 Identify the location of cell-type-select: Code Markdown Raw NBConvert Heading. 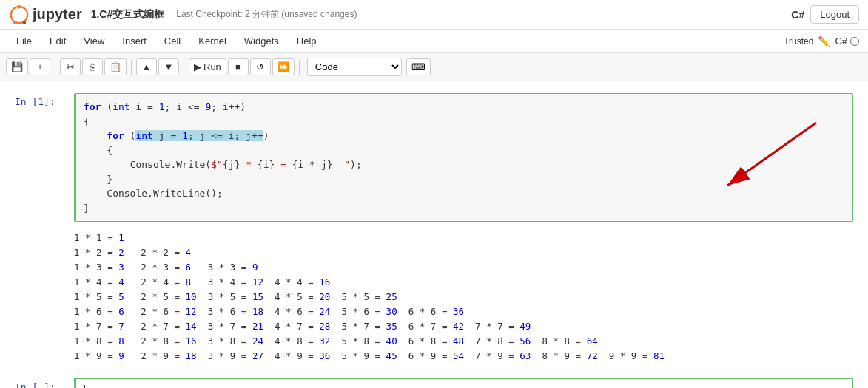
(354, 67).